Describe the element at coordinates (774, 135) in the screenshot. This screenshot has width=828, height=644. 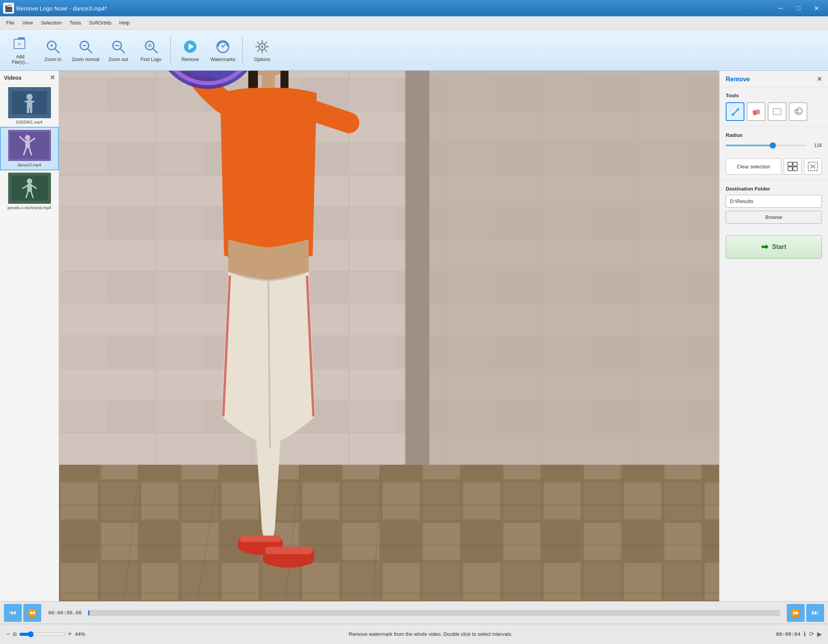
I see `radius-label: Radius` at that location.